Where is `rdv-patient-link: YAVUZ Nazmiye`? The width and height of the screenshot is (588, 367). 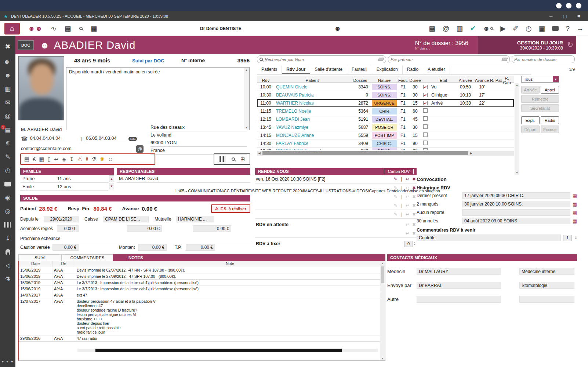 rdv-patient-link: YAVUZ Nazmiye is located at coordinates (312, 127).